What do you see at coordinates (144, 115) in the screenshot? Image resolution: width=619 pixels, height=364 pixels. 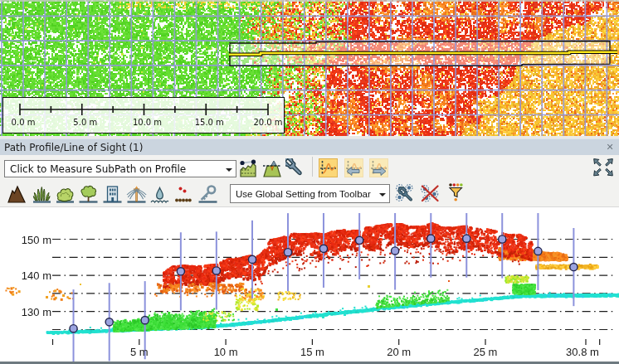 I see `scale-bar-graphic` at bounding box center [144, 115].